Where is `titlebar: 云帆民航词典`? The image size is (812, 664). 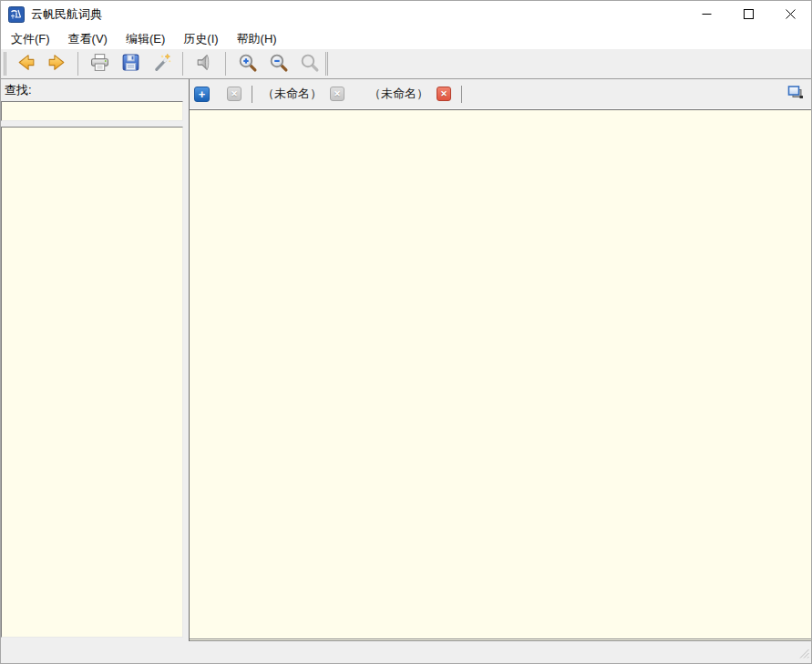 titlebar: 云帆民航词典 is located at coordinates (406, 15).